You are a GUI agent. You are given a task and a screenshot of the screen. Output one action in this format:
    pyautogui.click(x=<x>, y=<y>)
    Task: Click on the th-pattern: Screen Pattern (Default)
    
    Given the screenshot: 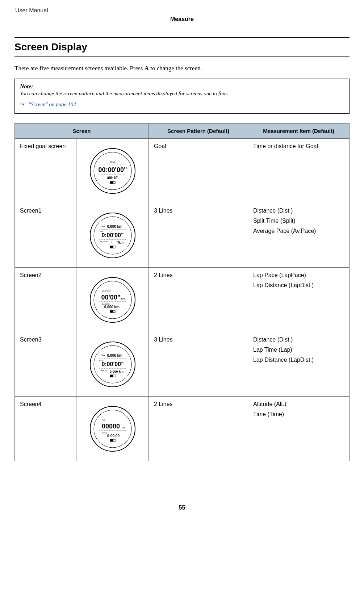 What is the action you would take?
    pyautogui.click(x=198, y=131)
    